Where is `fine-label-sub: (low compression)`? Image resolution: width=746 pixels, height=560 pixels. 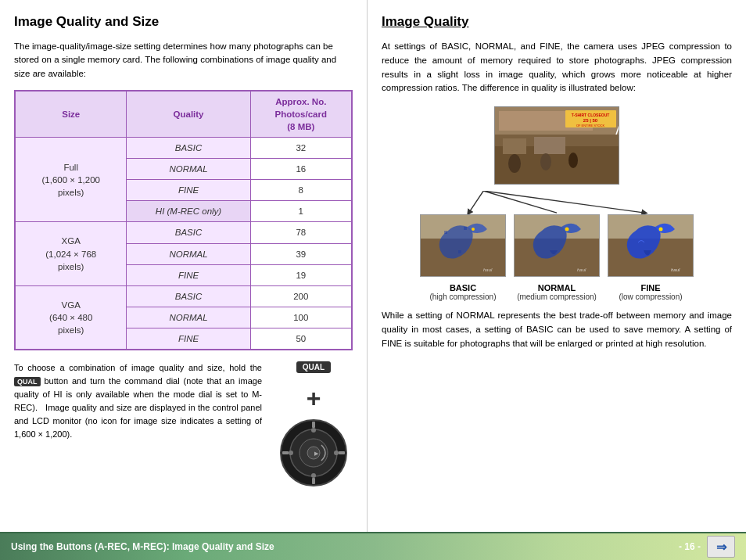
fine-label-sub: (low compression) is located at coordinates (651, 297).